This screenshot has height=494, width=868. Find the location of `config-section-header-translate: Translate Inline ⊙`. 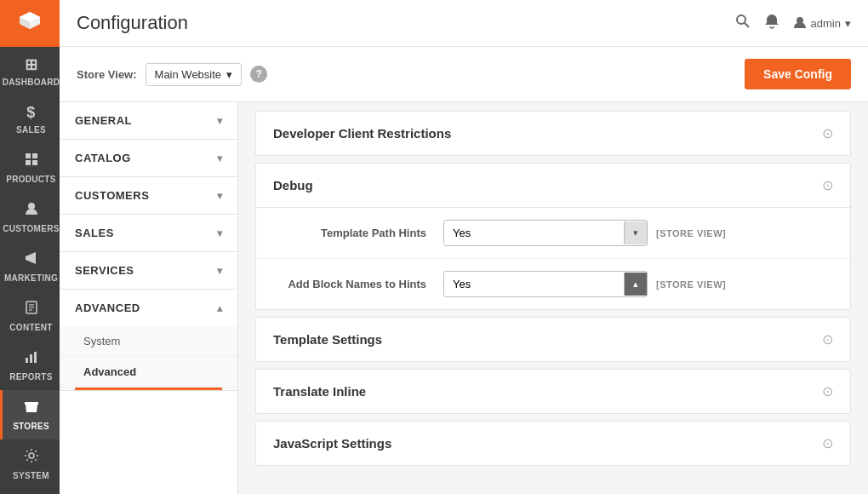

config-section-header-translate: Translate Inline ⊙ is located at coordinates (553, 392).